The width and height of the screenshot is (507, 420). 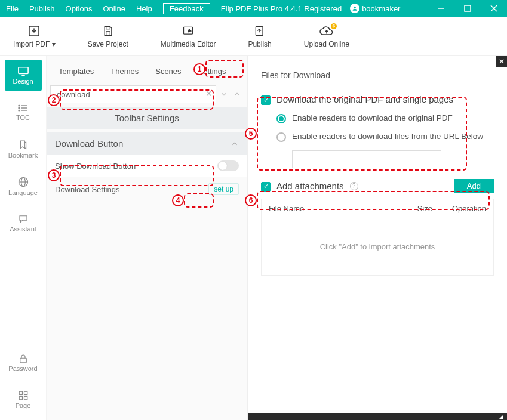 I want to click on sidebar-label: Bookmark, so click(x=23, y=155).